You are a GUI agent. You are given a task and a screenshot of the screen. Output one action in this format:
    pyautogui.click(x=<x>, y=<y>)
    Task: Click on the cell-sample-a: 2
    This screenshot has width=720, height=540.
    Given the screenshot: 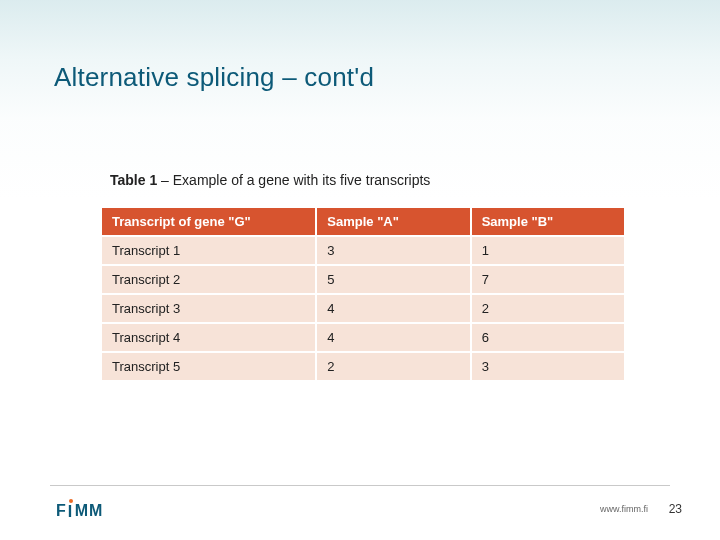 What is the action you would take?
    pyautogui.click(x=393, y=366)
    